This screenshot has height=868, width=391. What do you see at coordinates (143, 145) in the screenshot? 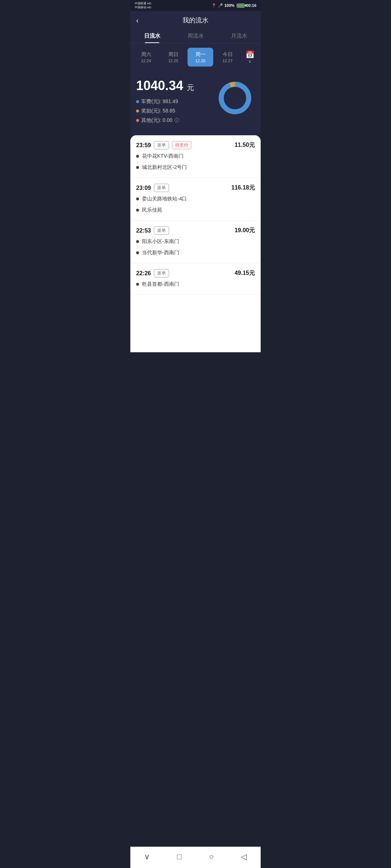
I see `transaction-time-1: 23:59` at bounding box center [143, 145].